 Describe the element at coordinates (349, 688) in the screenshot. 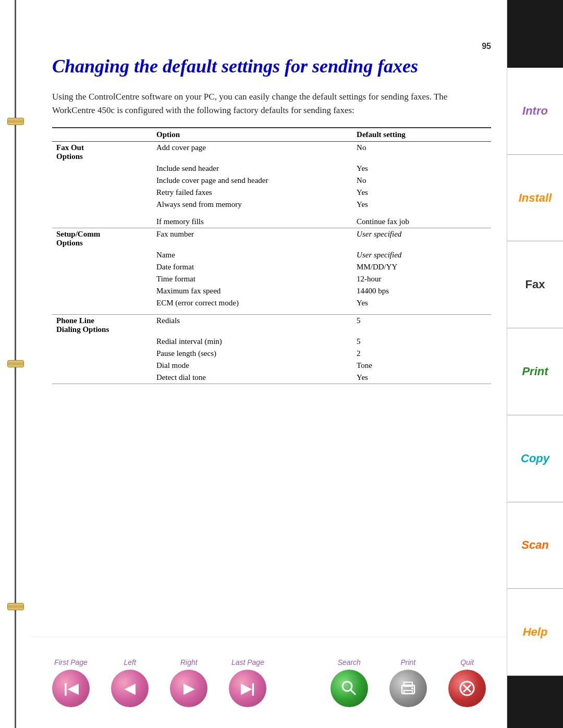

I see `search-button` at that location.